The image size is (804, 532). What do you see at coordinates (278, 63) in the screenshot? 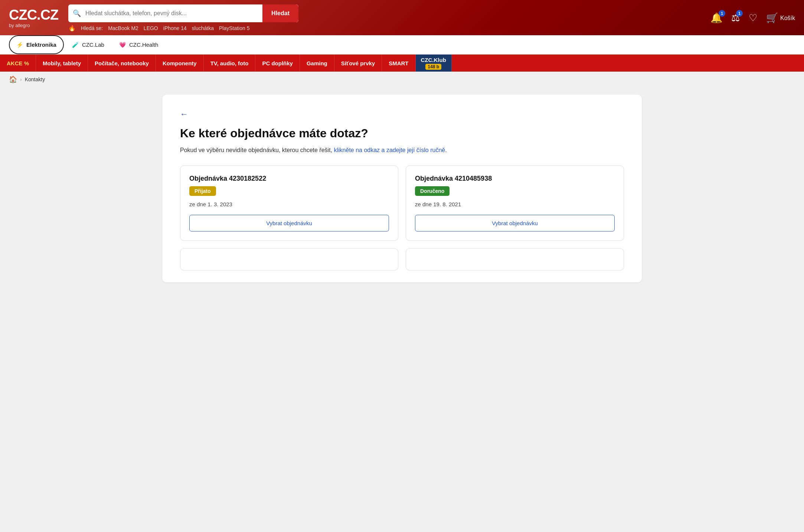
I see `cat-pc-doplnky: PC doplňky` at bounding box center [278, 63].